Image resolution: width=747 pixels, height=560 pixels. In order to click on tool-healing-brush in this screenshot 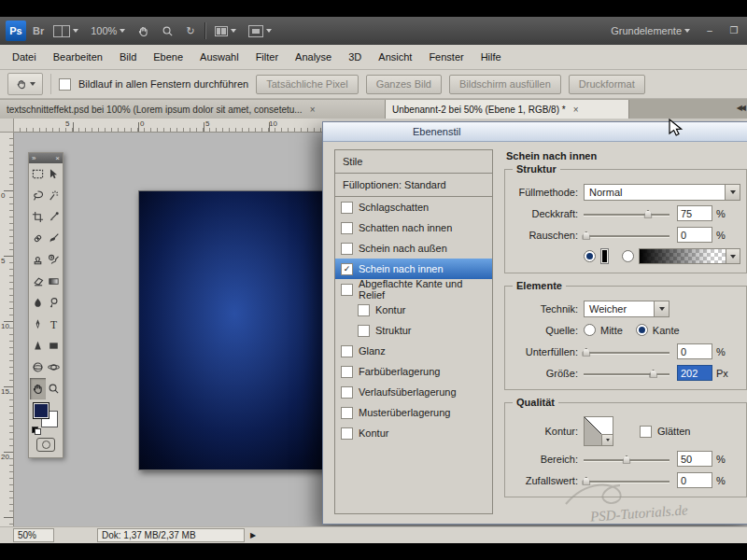, I will do `click(37, 239)`.